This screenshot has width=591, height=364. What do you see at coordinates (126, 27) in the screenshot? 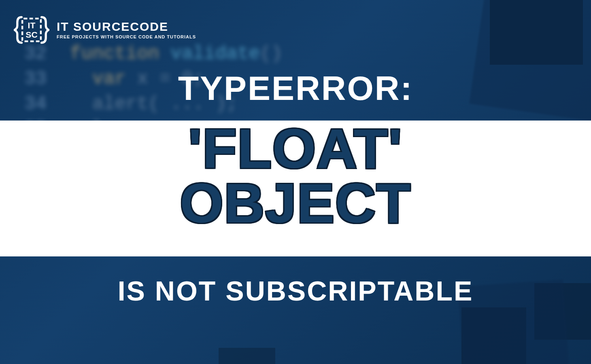
I see `logo-brand: IT SOURCECODE` at bounding box center [126, 27].